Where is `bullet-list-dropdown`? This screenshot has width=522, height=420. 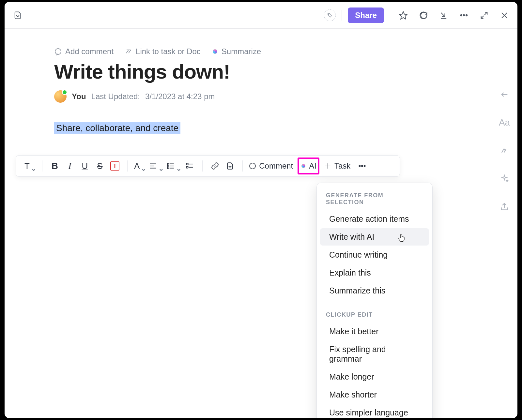
bullet-list-dropdown is located at coordinates (174, 166).